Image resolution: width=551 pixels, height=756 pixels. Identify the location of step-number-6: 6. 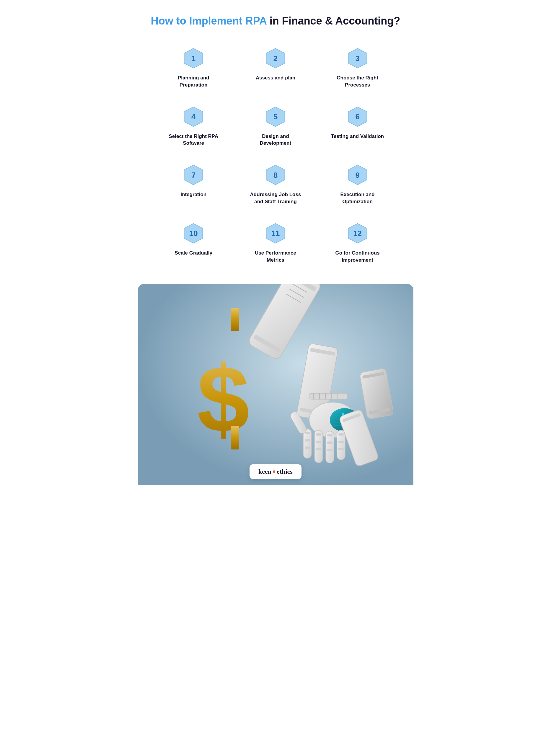
(357, 117).